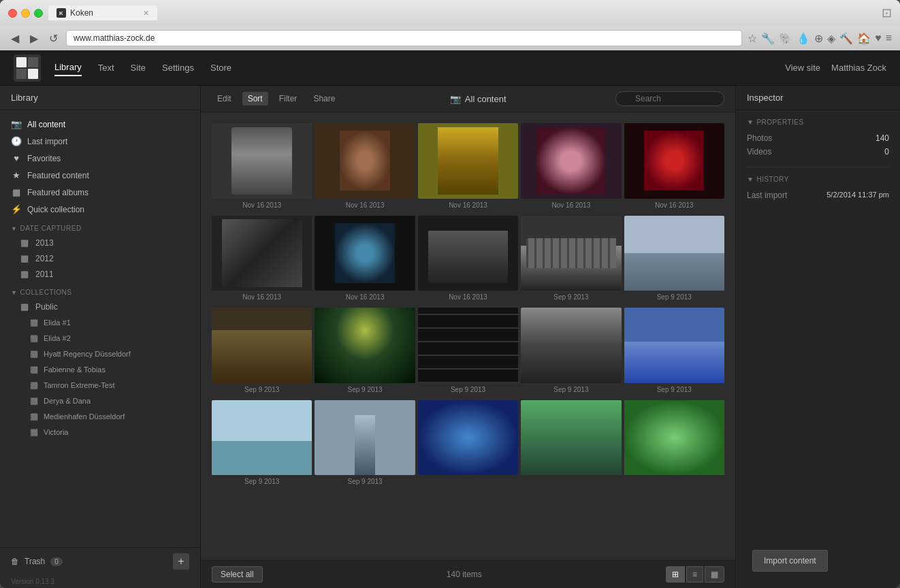 The image size is (900, 588). I want to click on photo-date-13: Sep 9 2013, so click(570, 392).